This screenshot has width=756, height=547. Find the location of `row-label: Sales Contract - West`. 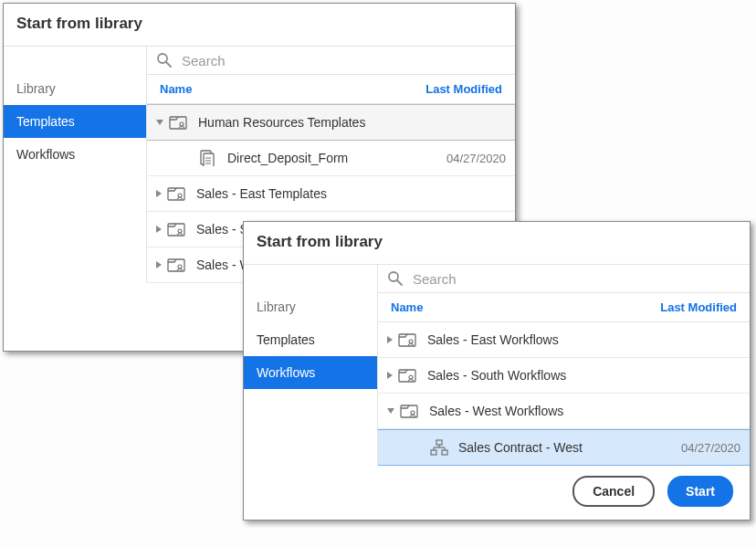

row-label: Sales Contract - West is located at coordinates (570, 447).